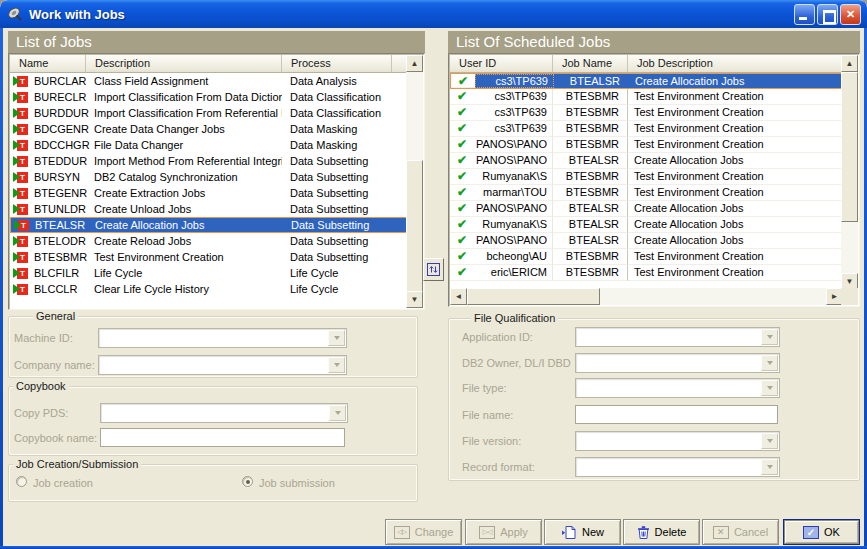  Describe the element at coordinates (209, 257) in the screenshot. I see `table-row: TBTESBMRTest Environment CreationData Su…` at that location.